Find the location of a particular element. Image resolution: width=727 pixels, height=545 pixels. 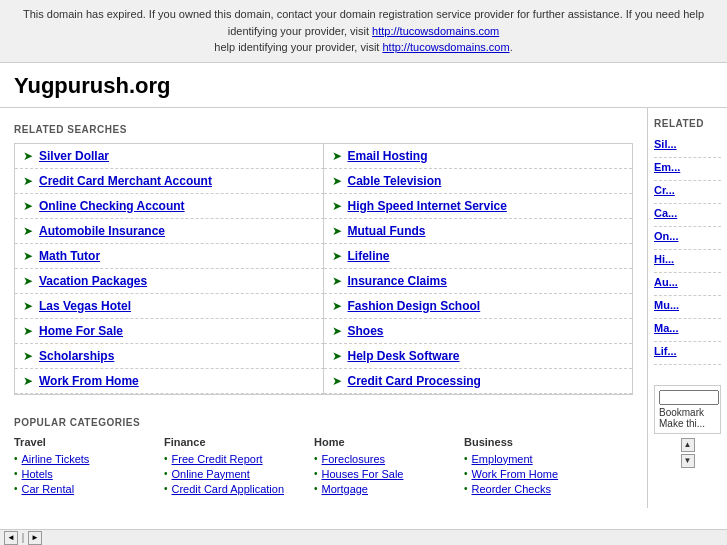

search-link: Lifeline is located at coordinates (369, 256).